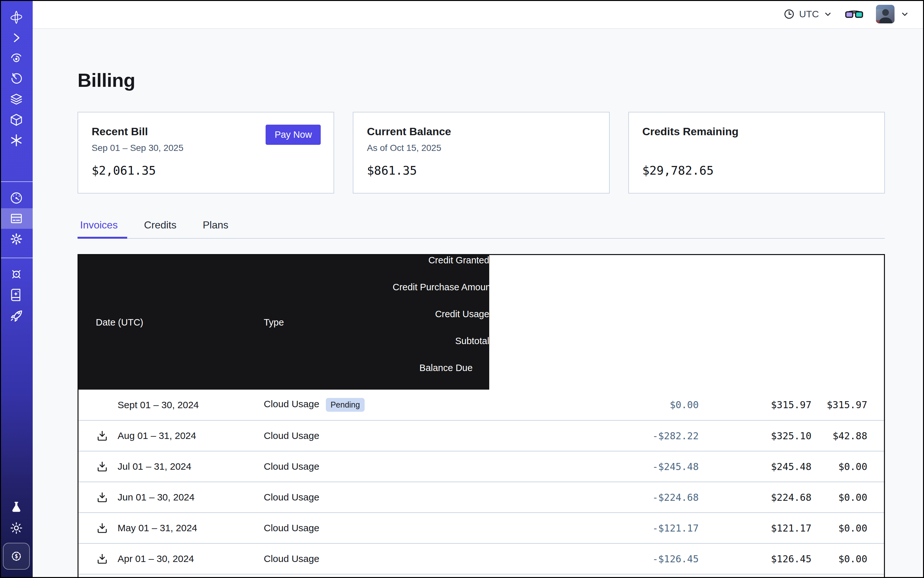 This screenshot has width=924, height=578. Describe the element at coordinates (481, 497) in the screenshot. I see `table-row: Jun 01 – 30, 2024 Cloud Usage -$224.68 $…` at that location.